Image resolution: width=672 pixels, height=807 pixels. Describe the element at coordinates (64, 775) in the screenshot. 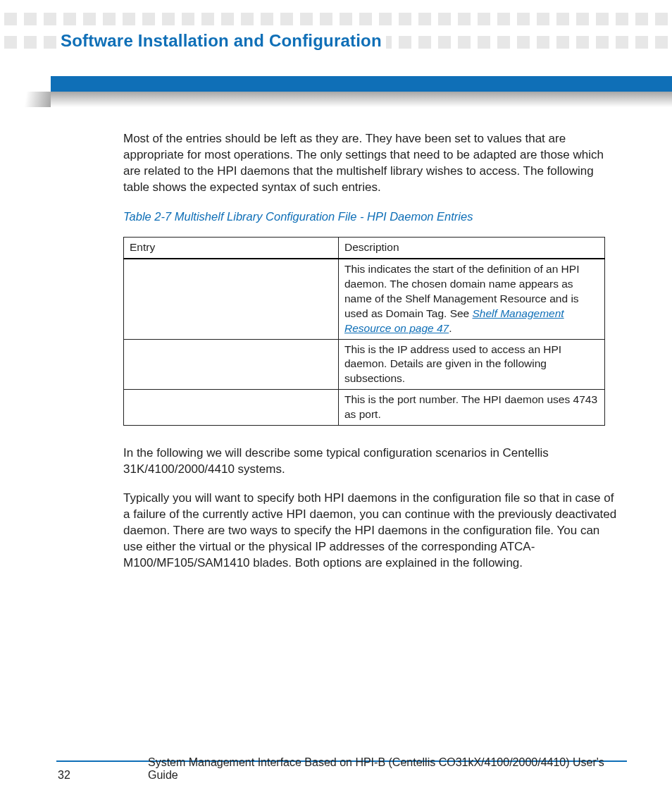

I see `page-number: 32` at that location.